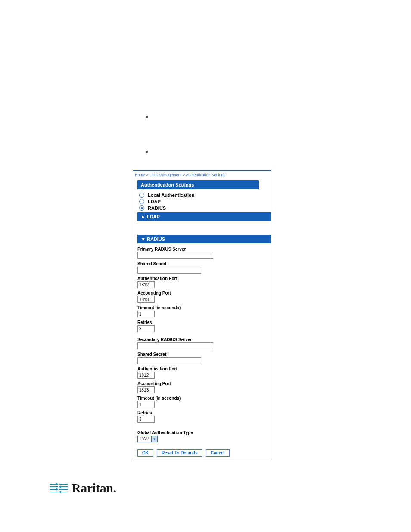  I want to click on shared-secret-2-label: Shared Secret, so click(204, 354).